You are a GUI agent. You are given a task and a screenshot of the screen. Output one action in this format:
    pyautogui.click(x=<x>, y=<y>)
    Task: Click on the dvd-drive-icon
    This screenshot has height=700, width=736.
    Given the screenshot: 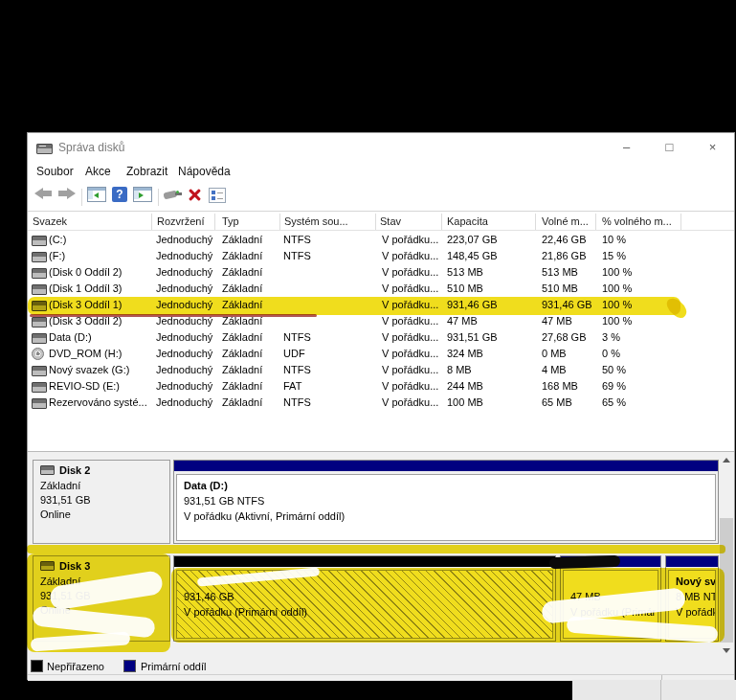 What is the action you would take?
    pyautogui.click(x=38, y=354)
    